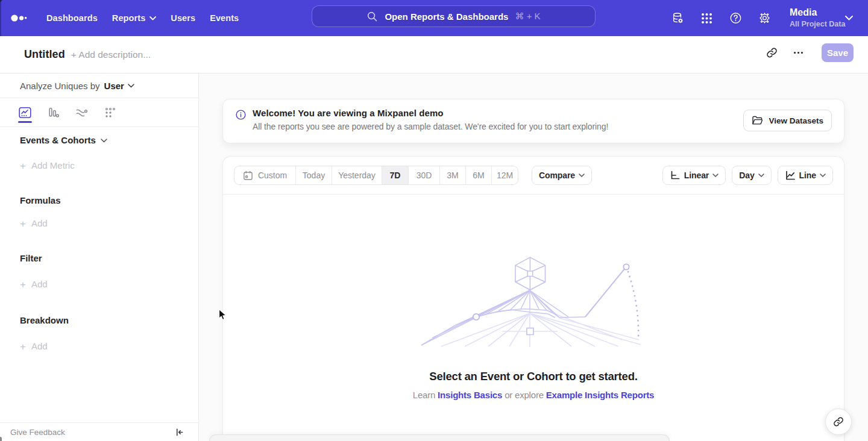 Image resolution: width=868 pixels, height=441 pixels. Describe the element at coordinates (787, 120) in the screenshot. I see `view-datasets-button: View Datasets` at that location.